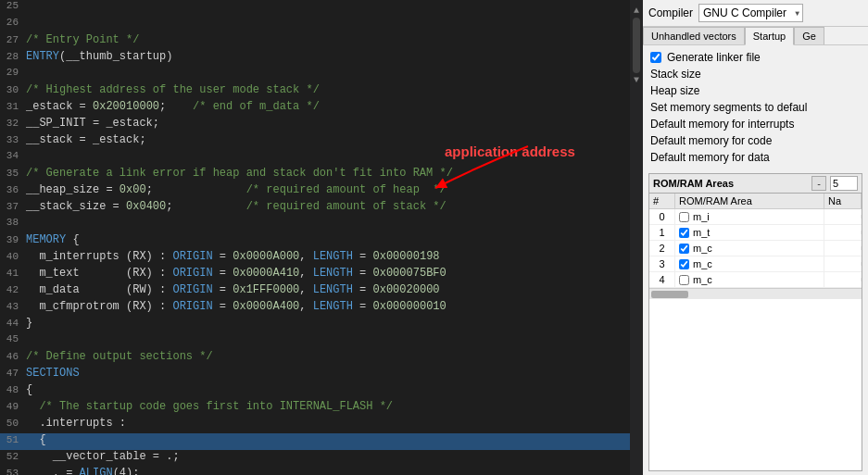  I want to click on code-line: 32__SP_INIT = _estack;, so click(315, 125).